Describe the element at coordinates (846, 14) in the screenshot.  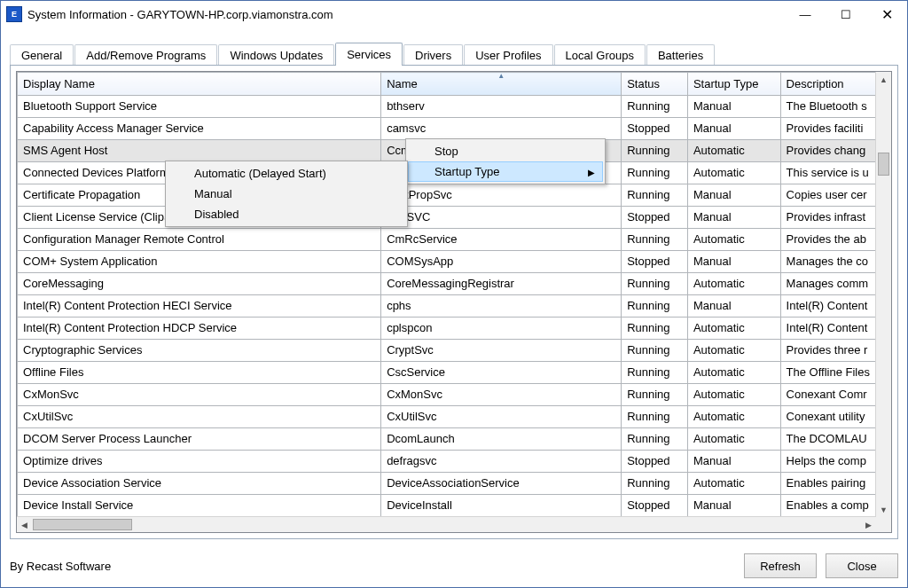
I see `maximize-icon: ☐` at that location.